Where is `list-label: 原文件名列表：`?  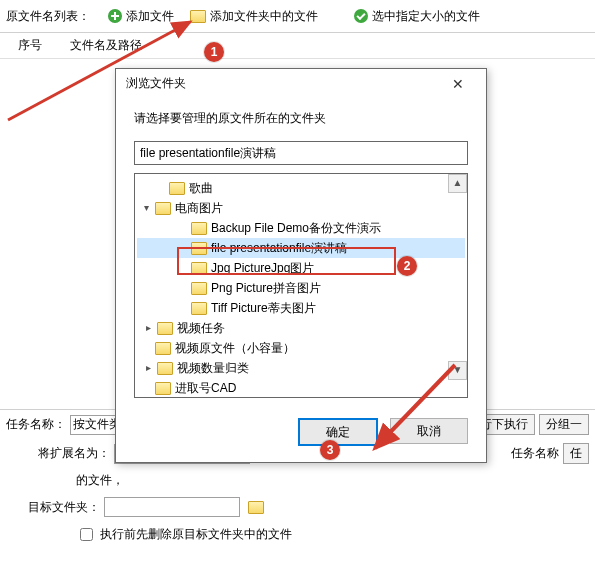 list-label: 原文件名列表： is located at coordinates (48, 16).